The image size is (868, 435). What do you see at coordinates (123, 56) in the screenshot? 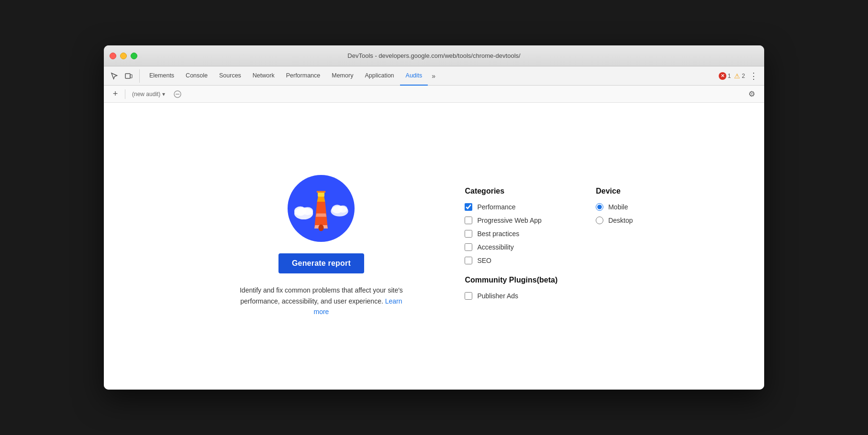
I see `traffic-lights` at bounding box center [123, 56].